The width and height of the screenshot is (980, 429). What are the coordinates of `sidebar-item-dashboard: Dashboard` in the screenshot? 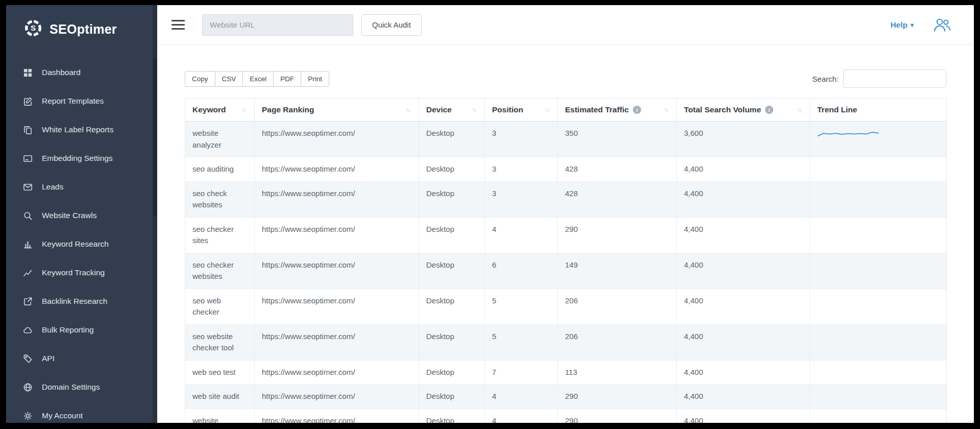 It's located at (82, 73).